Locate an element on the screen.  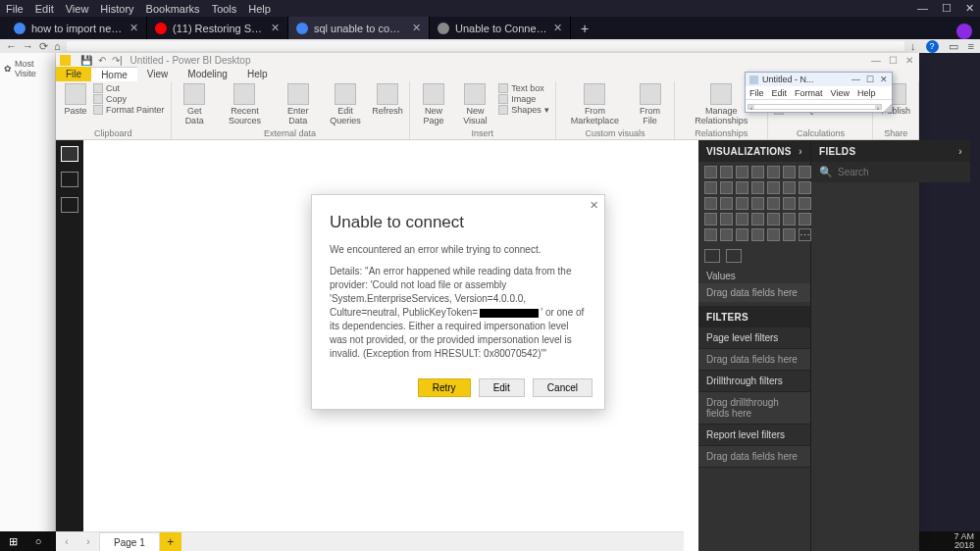
cortana-icon: ○ is located at coordinates (38, 541).